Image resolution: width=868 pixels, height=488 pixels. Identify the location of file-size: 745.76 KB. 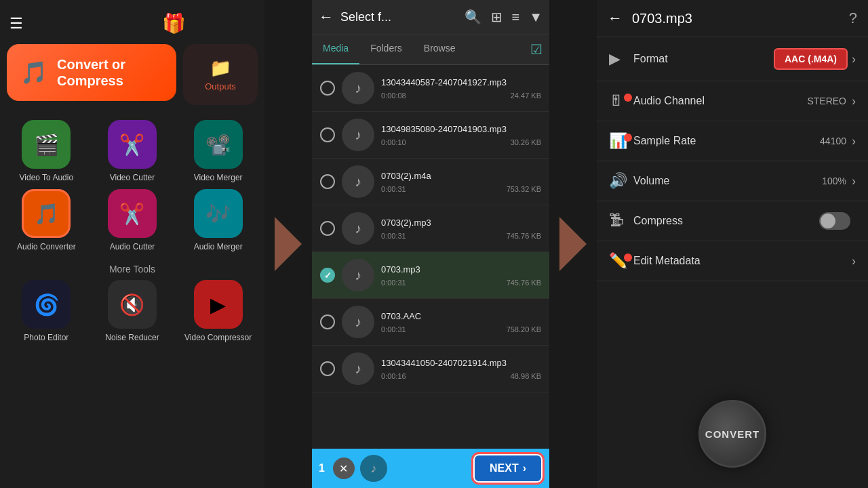
(524, 283).